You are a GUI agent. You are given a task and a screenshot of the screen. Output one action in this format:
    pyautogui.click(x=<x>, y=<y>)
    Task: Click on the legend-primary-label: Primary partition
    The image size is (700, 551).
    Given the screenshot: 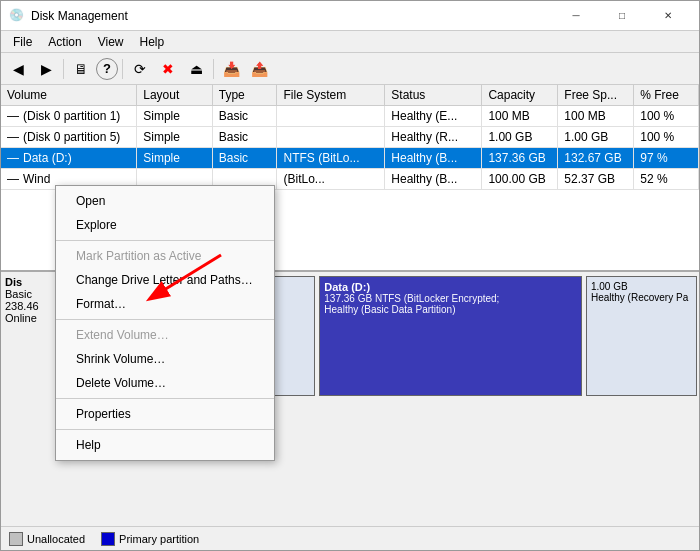 What is the action you would take?
    pyautogui.click(x=159, y=539)
    